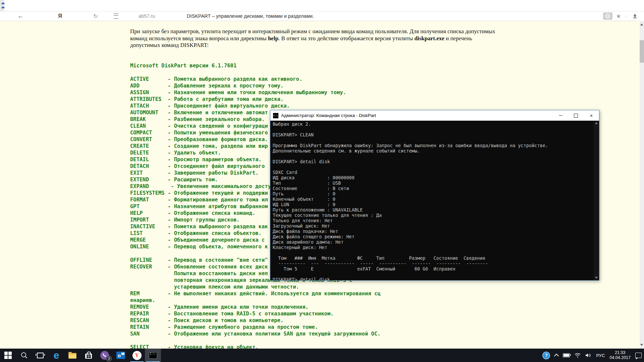  Describe the element at coordinates (89, 355) in the screenshot. I see `store-button` at that location.